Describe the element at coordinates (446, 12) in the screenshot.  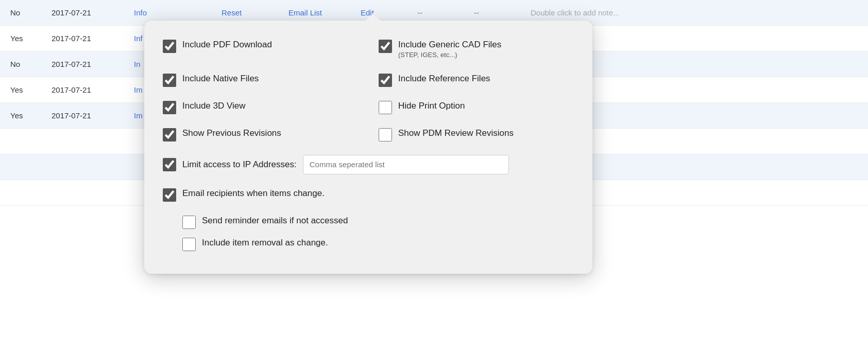
I see `col-dash1: --` at that location.